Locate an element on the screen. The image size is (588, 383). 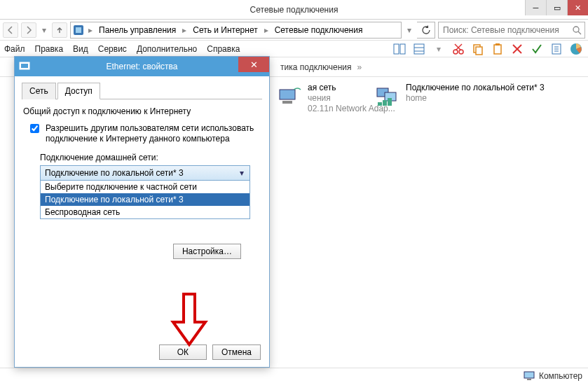
shell-icon is located at coordinates (576, 49).